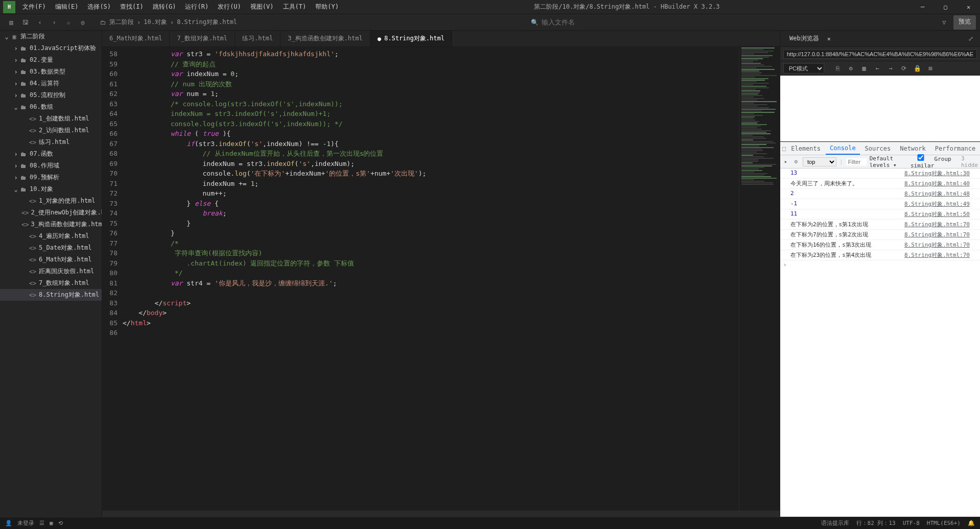 The width and height of the screenshot is (980, 529). Describe the element at coordinates (54, 22) in the screenshot. I see `forward-icon: ›` at that location.